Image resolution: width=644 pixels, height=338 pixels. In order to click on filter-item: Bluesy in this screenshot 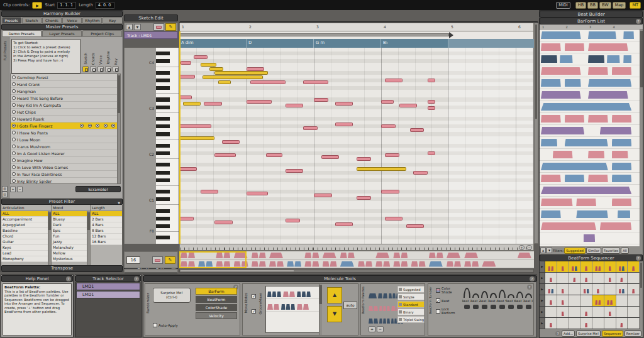, I will do `click(70, 220)`.